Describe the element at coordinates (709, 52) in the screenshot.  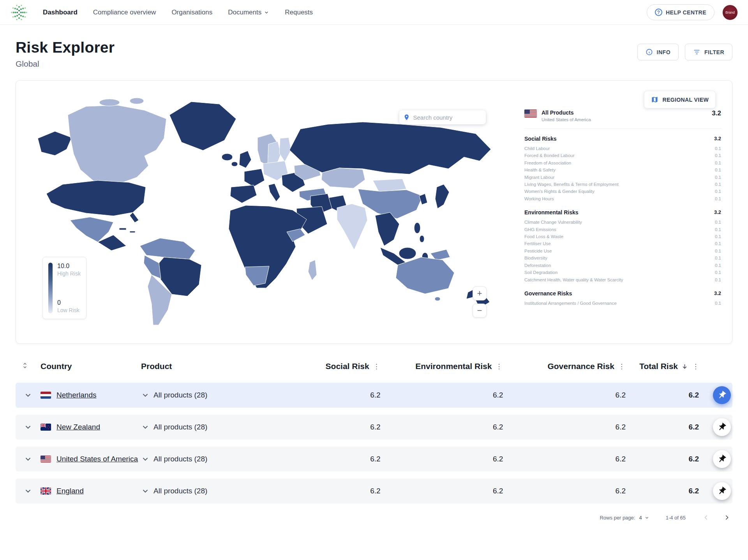
I see `filter-button: FILTER` at that location.